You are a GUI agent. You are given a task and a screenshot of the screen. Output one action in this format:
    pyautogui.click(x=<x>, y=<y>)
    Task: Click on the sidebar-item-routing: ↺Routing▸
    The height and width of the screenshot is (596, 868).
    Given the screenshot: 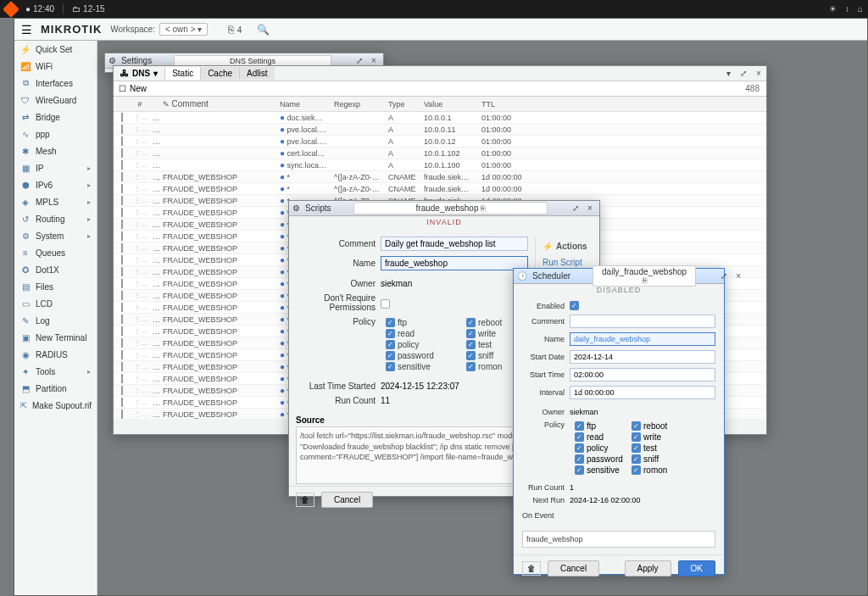 What is the action you would take?
    pyautogui.click(x=56, y=219)
    